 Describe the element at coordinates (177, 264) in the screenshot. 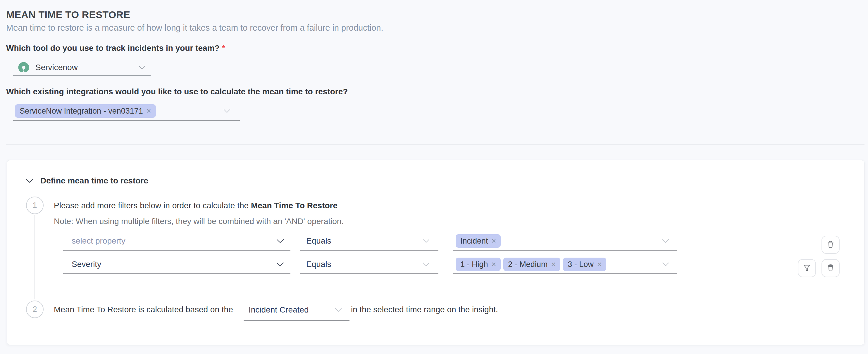

I see `filter-2-property-select: Severity` at that location.